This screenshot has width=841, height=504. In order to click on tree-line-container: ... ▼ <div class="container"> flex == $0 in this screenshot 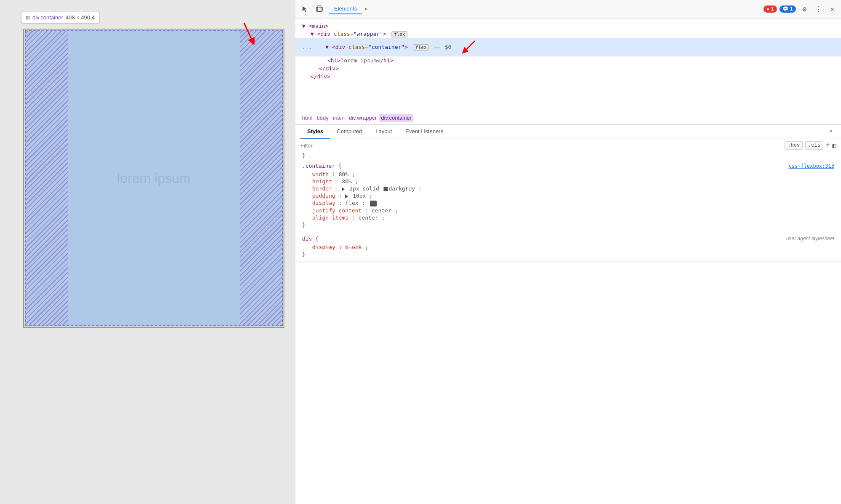, I will do `click(568, 47)`.